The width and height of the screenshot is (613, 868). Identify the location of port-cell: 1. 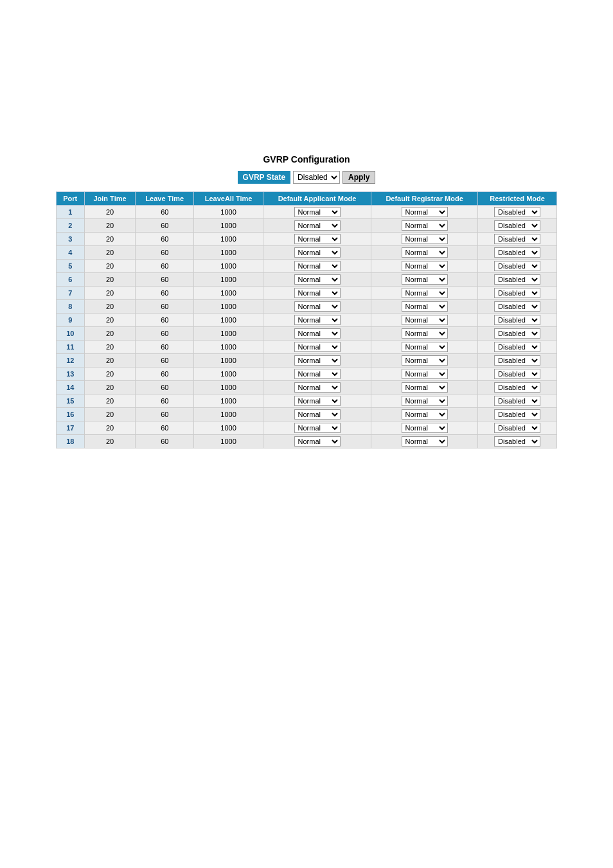
(71, 212).